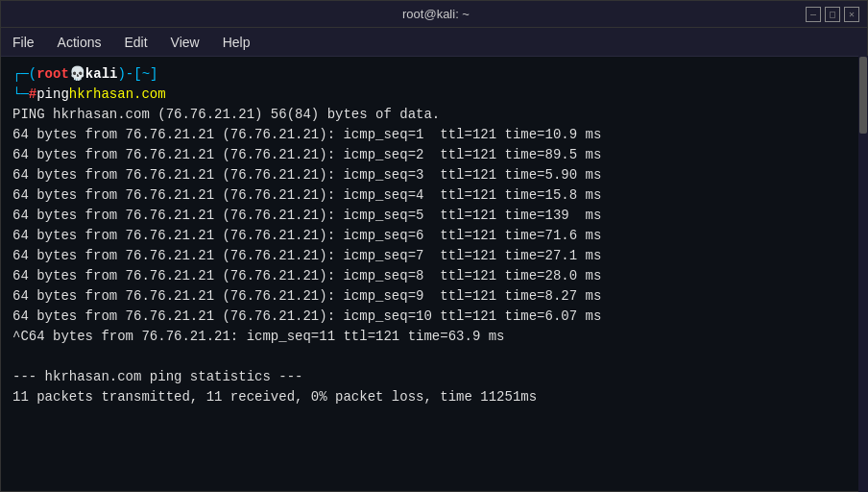  Describe the element at coordinates (434, 196) in the screenshot. I see `output-line-4: 64 bytes from 76.76.21.21 (76.76.21.21):…` at that location.